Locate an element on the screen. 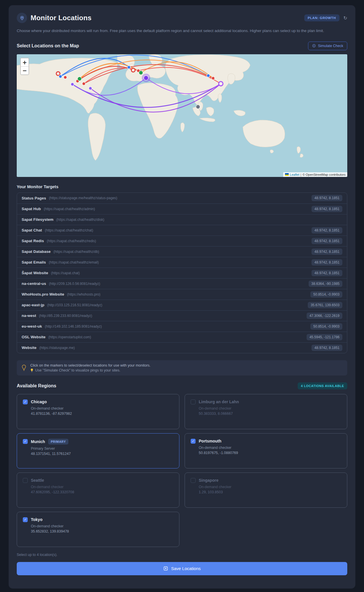 The height and width of the screenshot is (592, 364). tip-line1: Click on the markers to select/deselect … is located at coordinates (91, 365).